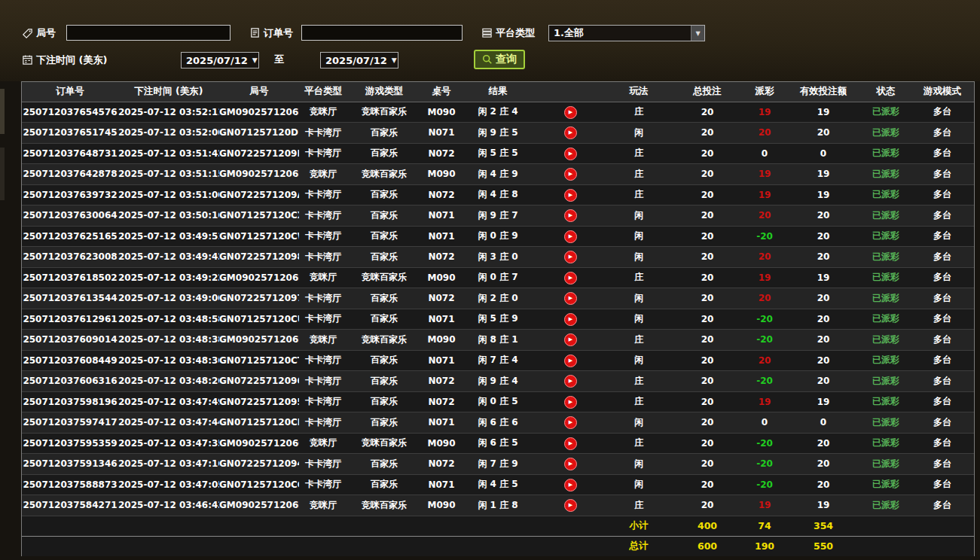 The width and height of the screenshot is (980, 560). Describe the element at coordinates (823, 92) in the screenshot. I see `col-header-valid-bet: 有效投注额` at that location.